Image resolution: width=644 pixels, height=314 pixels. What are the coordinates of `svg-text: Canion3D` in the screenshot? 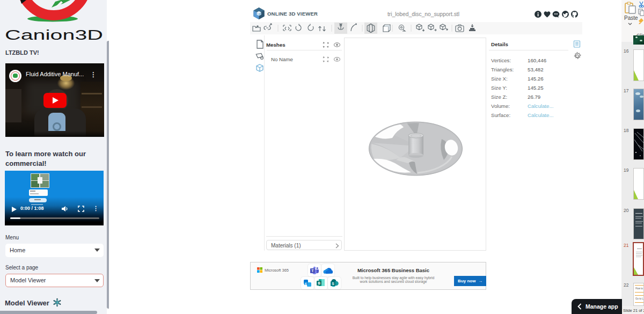 It's located at (54, 35).